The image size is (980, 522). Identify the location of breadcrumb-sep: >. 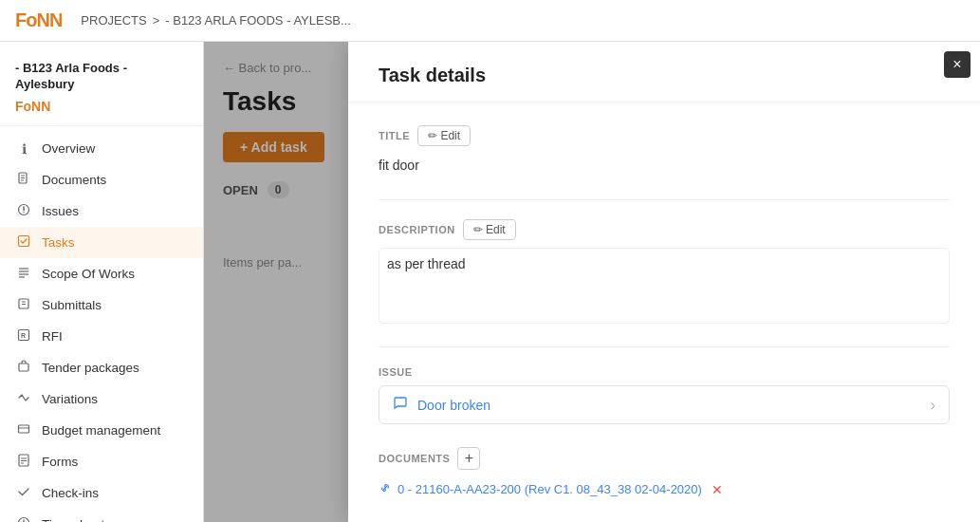
(157, 21).